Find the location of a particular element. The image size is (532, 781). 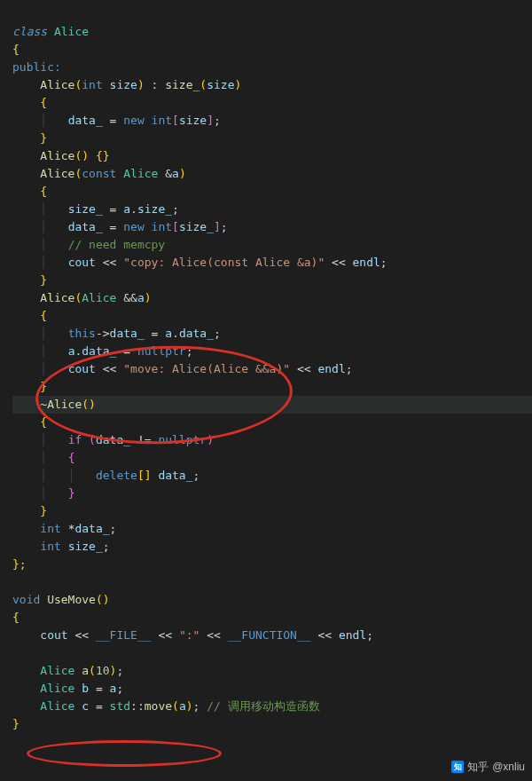

comment: // need memcpy is located at coordinates (117, 245).